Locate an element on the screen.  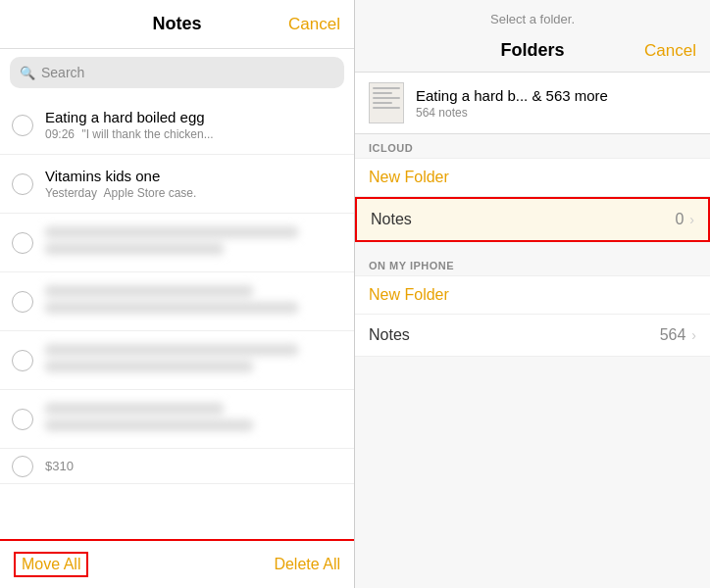
right-header: Folders Cancel is located at coordinates (532, 51).